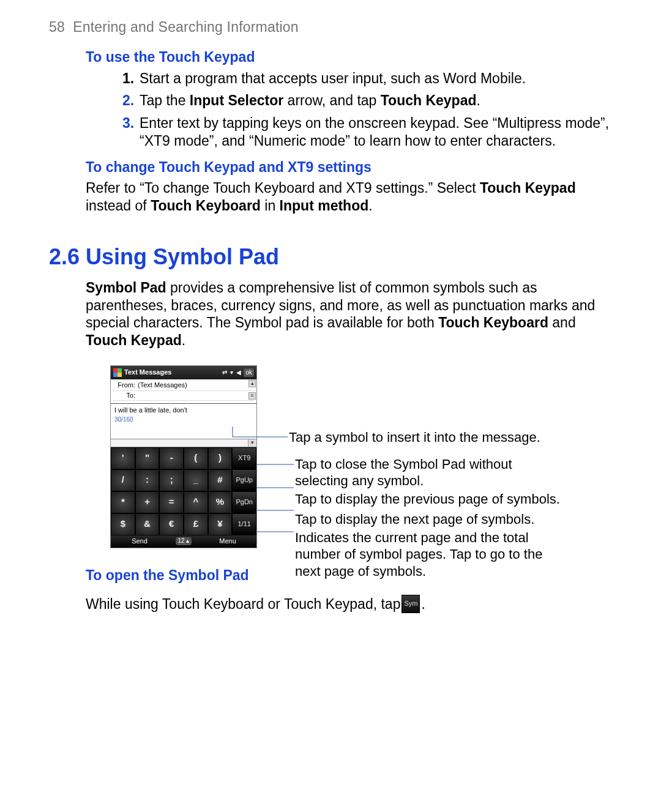 The height and width of the screenshot is (812, 661). Describe the element at coordinates (228, 542) in the screenshot. I see `softkey-menu: Menu` at that location.